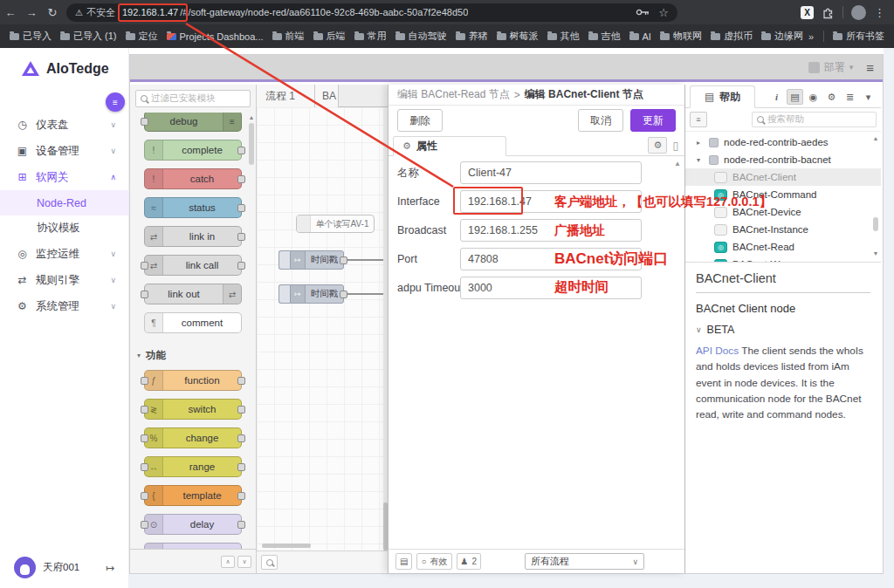  I want to click on update-button: 更新, so click(653, 120).